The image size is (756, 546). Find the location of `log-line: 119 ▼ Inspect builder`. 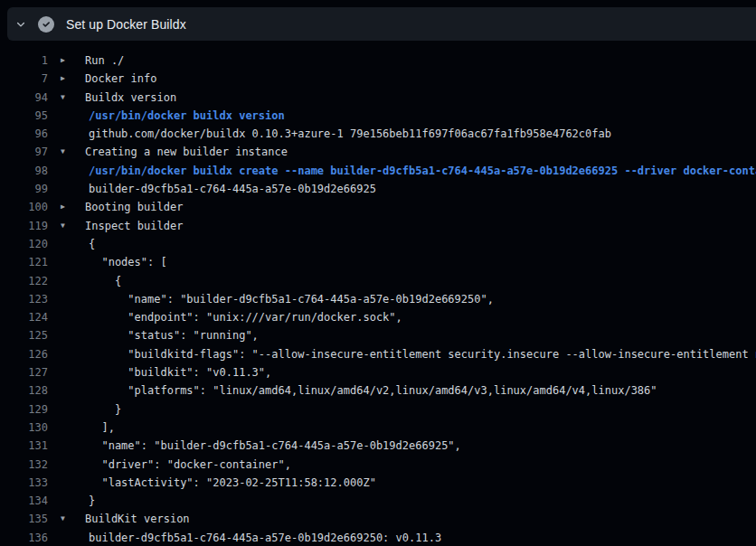

log-line: 119 ▼ Inspect builder is located at coordinates (378, 226).